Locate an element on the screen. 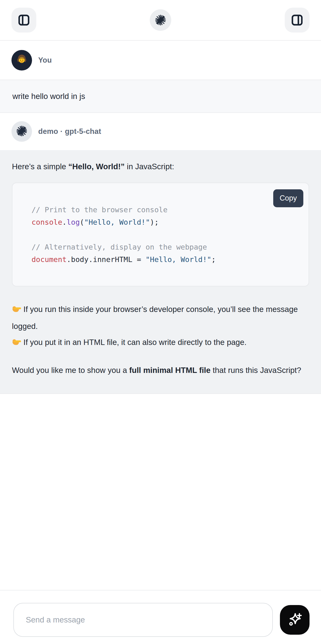  top-bar is located at coordinates (160, 20).